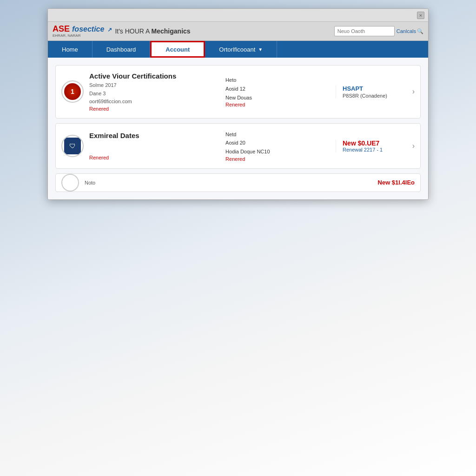 Image resolution: width=476 pixels, height=476 pixels. I want to click on brand-ase: ASE fosectice ↗, so click(82, 29).